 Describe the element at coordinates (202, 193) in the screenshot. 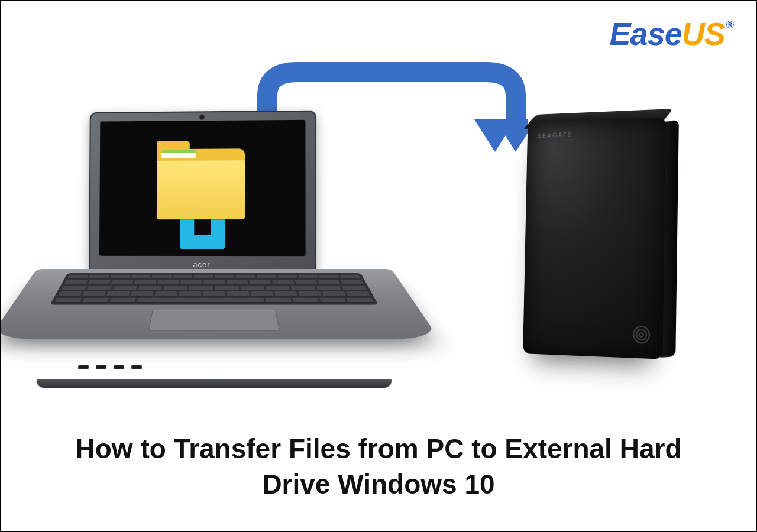

I see `laptop-screen: acer` at that location.